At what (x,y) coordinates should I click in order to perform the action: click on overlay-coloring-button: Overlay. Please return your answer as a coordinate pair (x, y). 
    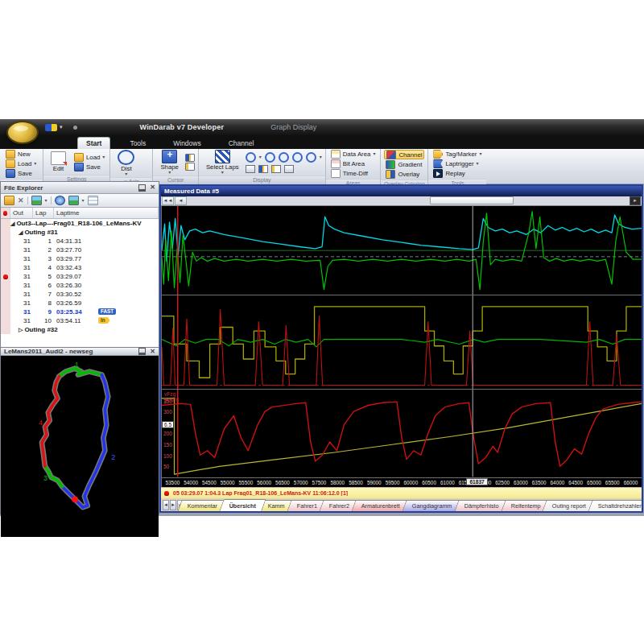
    Looking at the image, I should click on (404, 174).